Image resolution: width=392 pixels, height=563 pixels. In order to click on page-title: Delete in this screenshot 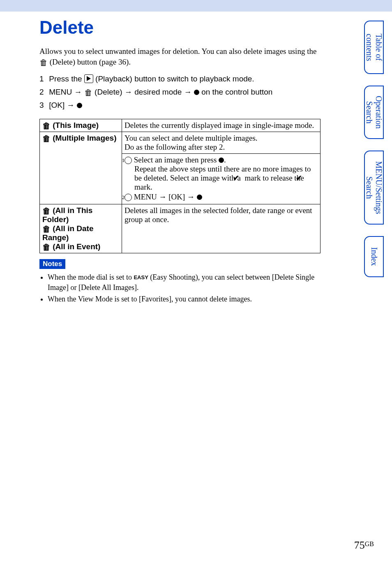, I will do `click(180, 28)`.